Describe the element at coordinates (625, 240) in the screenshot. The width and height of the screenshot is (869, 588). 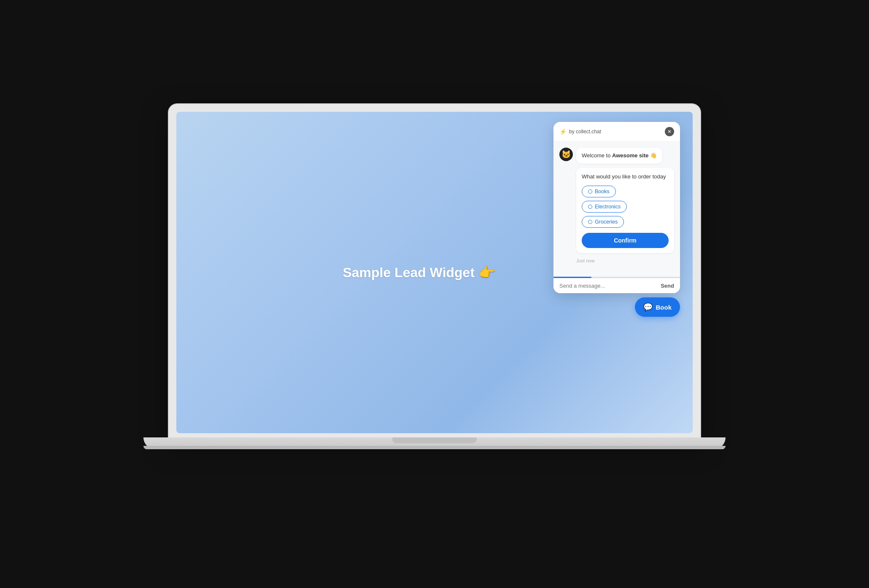
I see `confirm-button: Confirm` at that location.